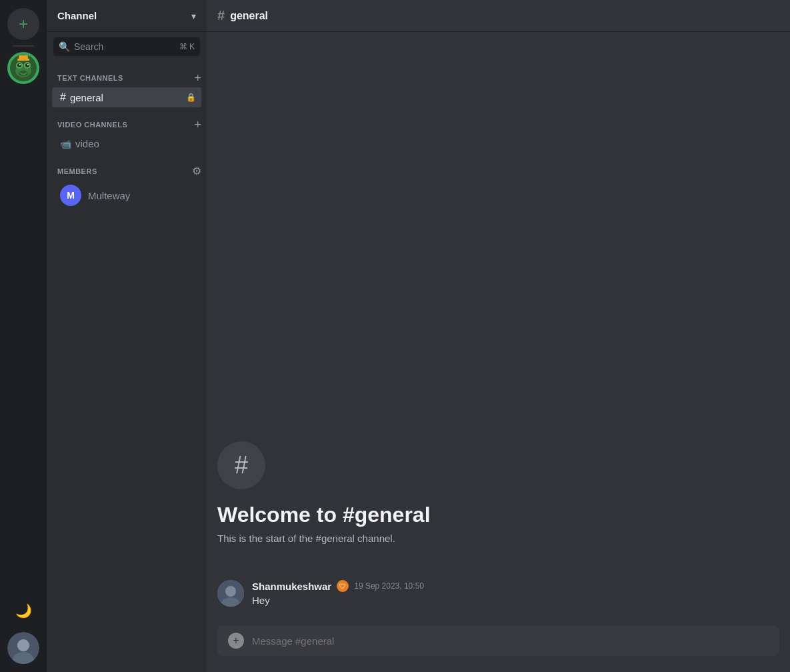 The image size is (790, 672). I want to click on message-header: Shanmukeshwar 🛡 19 Sep 2023, 10:50, so click(516, 586).